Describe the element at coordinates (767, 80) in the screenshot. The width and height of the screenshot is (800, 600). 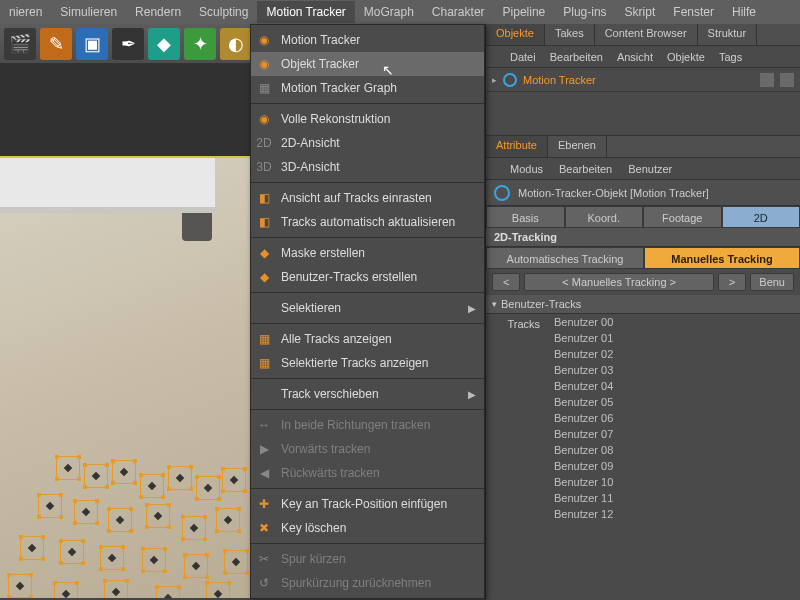
I see `visibility-toggle` at that location.